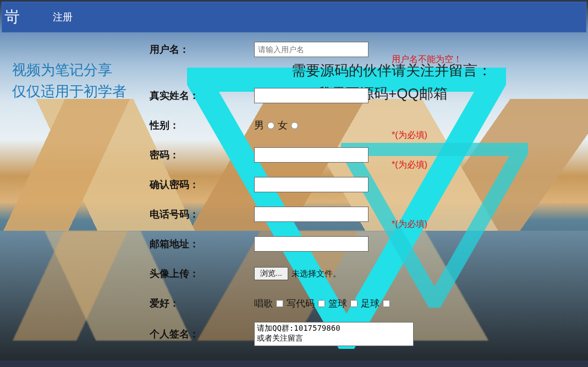  I want to click on hobby-football-label: 足球, so click(370, 303).